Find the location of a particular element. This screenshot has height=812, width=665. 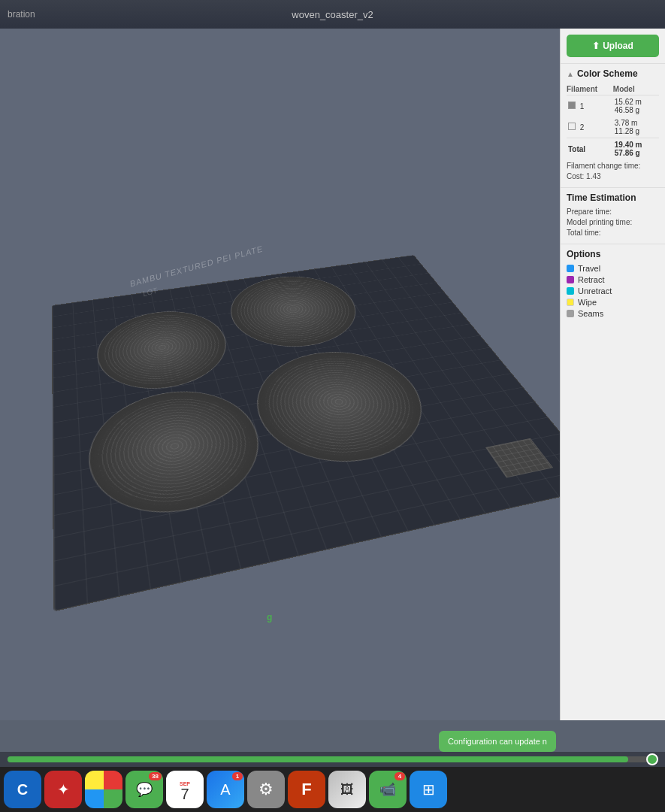

filament-2-id: 2 is located at coordinates (582, 128).